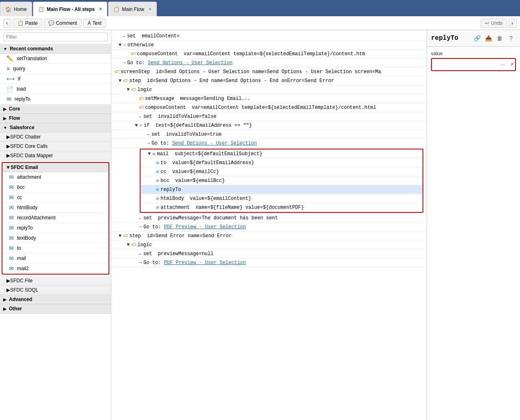 The image size is (520, 420). Describe the element at coordinates (116, 9) in the screenshot. I see `tab-main-flow-icon: 📋` at that location.